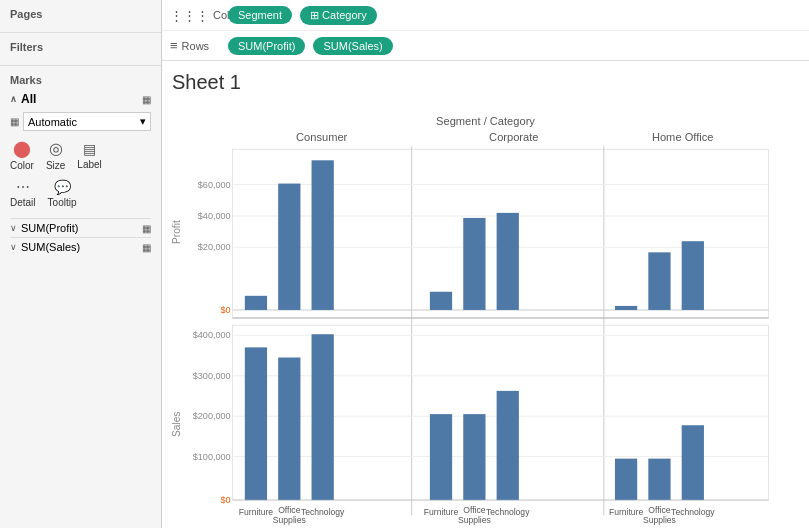 This screenshot has height=528, width=809. What do you see at coordinates (50, 247) in the screenshot?
I see `sum-sales-text: SUM(Sales)` at bounding box center [50, 247].